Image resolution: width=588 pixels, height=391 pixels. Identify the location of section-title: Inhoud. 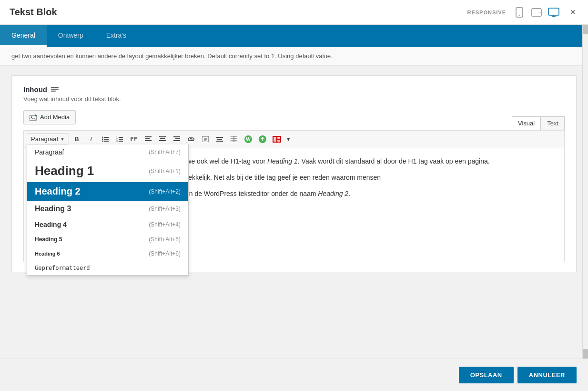
(35, 90).